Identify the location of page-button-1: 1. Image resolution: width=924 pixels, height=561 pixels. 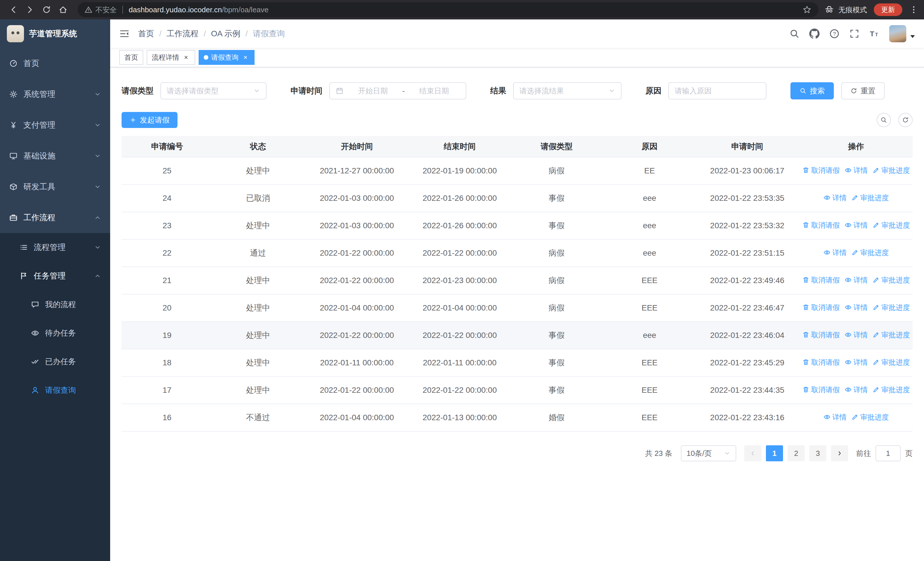
(774, 453).